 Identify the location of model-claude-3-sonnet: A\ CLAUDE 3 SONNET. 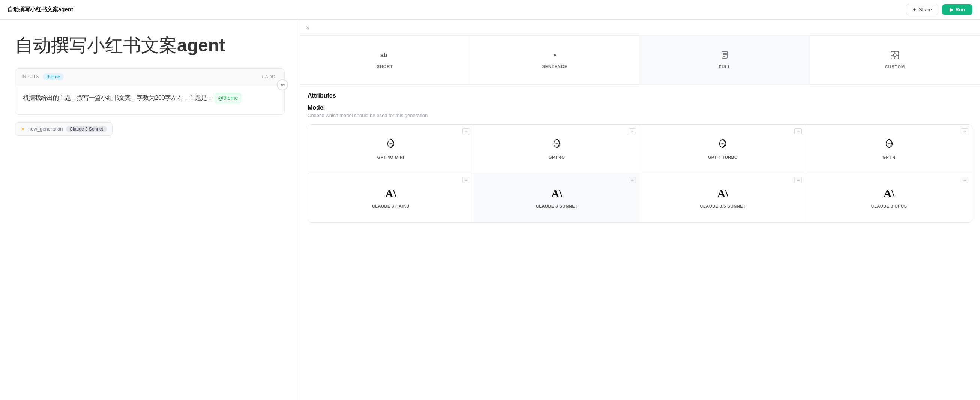
(557, 198).